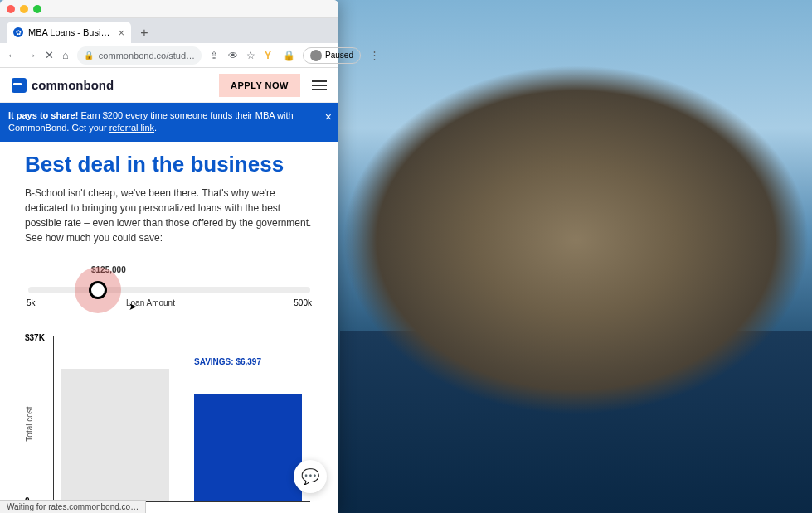 The image size is (812, 513). Describe the element at coordinates (151, 303) in the screenshot. I see `slider-label: Loan Amount` at that location.